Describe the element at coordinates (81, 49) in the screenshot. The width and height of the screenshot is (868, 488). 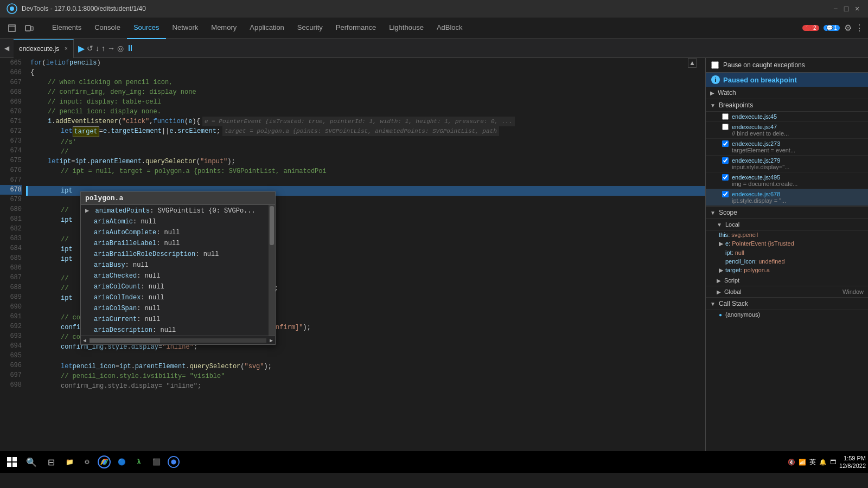
I see `debug-resume-icon: ▶` at that location.